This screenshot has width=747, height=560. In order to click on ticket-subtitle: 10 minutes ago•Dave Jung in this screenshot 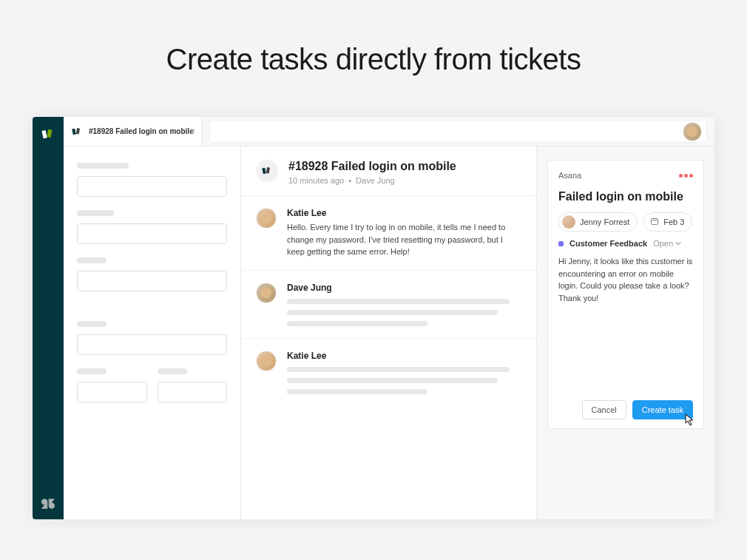, I will do `click(373, 181)`.